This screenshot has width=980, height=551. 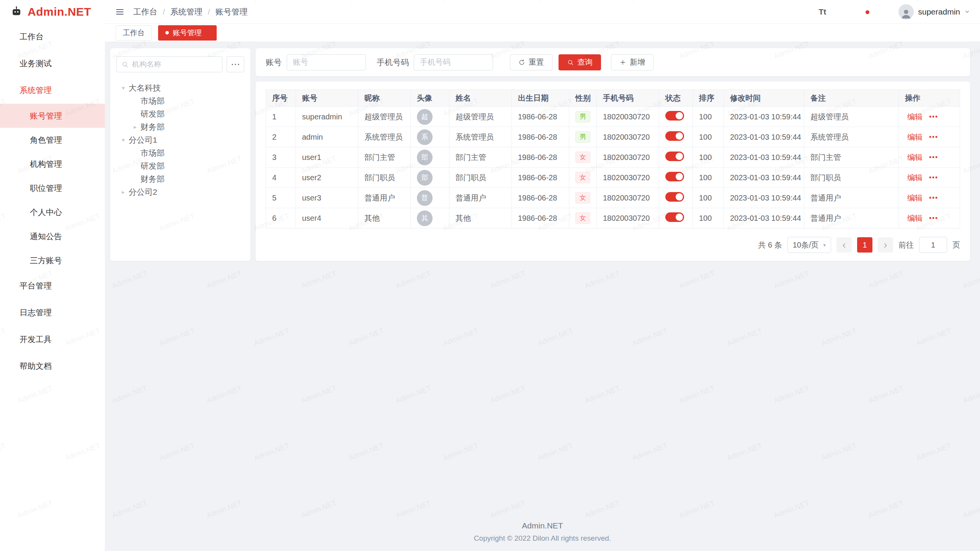 What do you see at coordinates (152, 179) in the screenshot?
I see `tree-node-label: 财务部` at bounding box center [152, 179].